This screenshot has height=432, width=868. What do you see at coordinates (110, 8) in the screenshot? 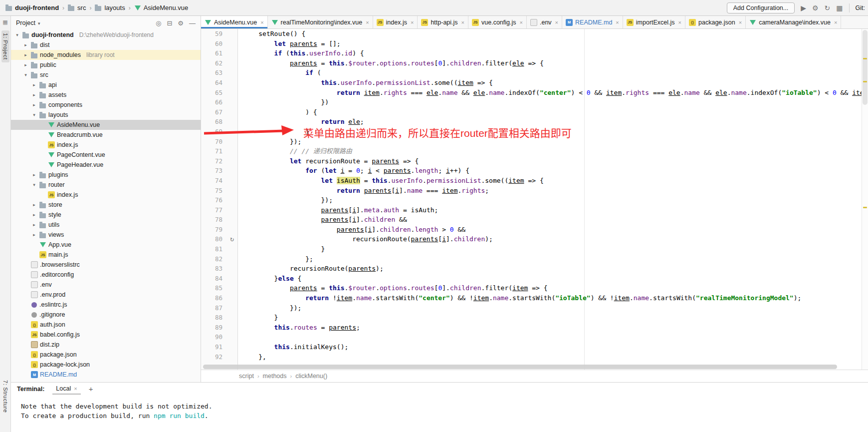
I see `breadcrumb-item: layouts` at bounding box center [110, 8].